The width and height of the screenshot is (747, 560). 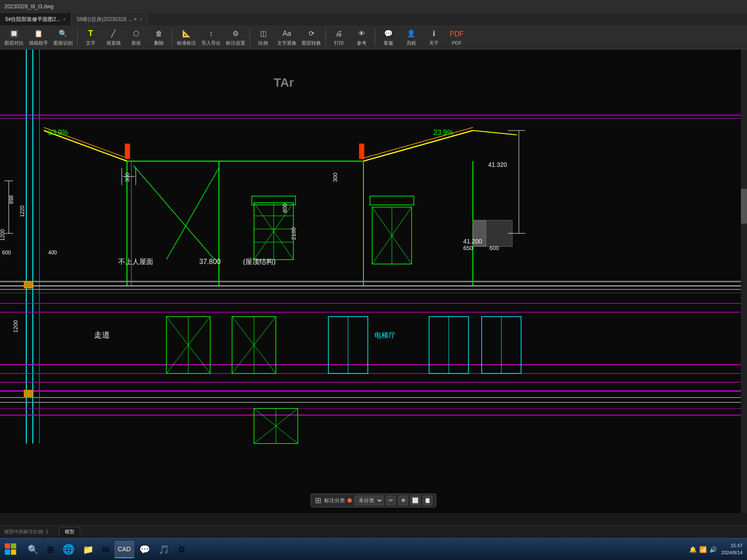 I want to click on svg-text: 600, so click(x=494, y=248).